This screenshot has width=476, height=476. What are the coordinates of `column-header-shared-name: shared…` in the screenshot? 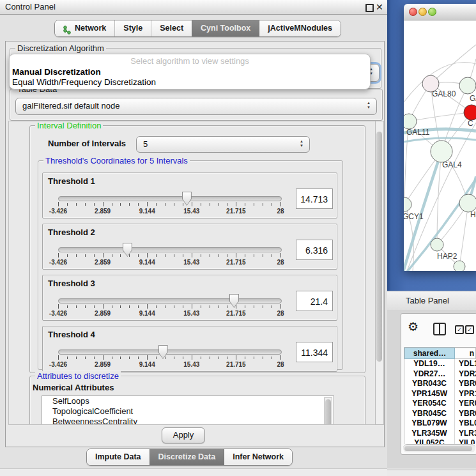 It's located at (429, 353).